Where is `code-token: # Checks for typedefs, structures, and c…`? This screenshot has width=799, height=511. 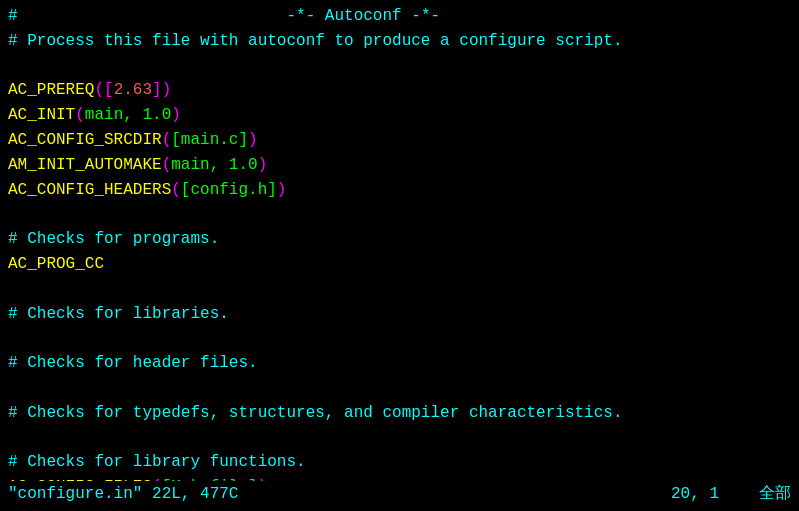 code-token: # Checks for typedefs, structures, and c… is located at coordinates (316, 413).